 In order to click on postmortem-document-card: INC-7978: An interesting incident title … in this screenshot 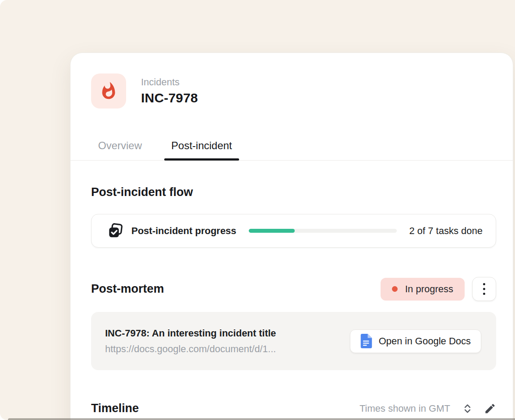, I will do `click(293, 341)`.